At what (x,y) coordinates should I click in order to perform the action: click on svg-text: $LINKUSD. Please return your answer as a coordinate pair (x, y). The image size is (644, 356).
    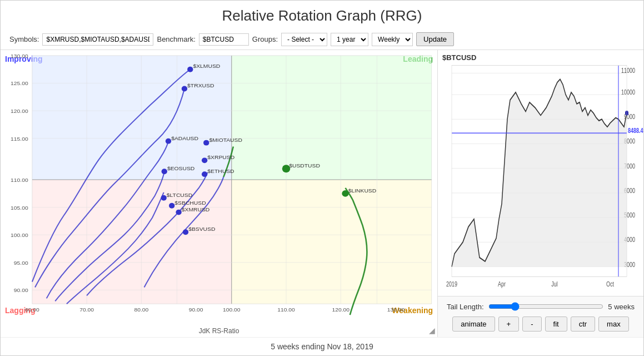
    Looking at the image, I should click on (362, 190).